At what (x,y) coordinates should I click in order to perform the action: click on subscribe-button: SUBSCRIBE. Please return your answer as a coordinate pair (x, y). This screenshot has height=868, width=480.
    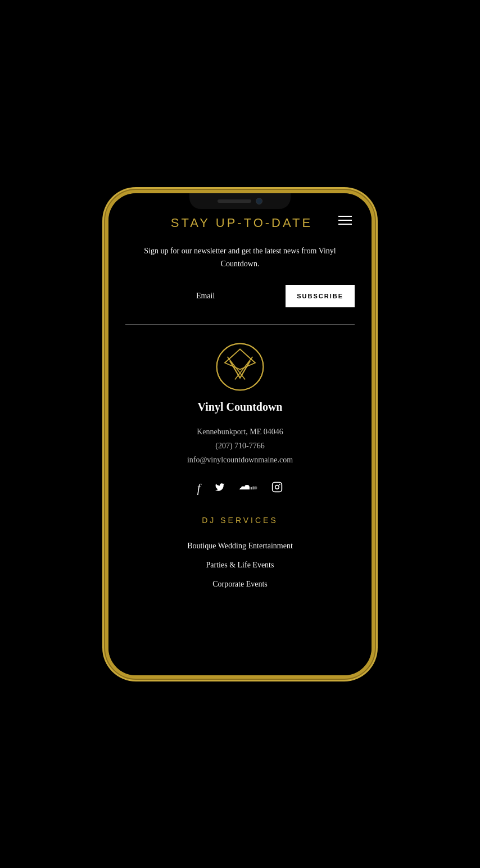
    Looking at the image, I should click on (320, 296).